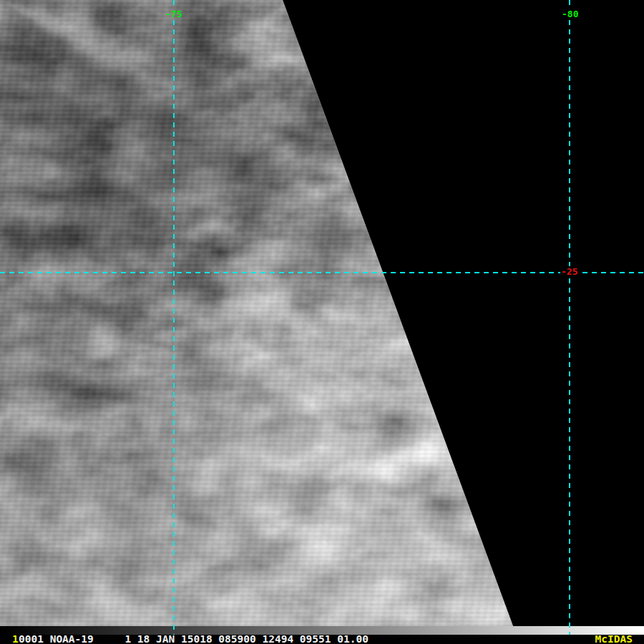 The width and height of the screenshot is (644, 644). What do you see at coordinates (570, 14) in the screenshot?
I see `longitude-label--80: -80` at bounding box center [570, 14].